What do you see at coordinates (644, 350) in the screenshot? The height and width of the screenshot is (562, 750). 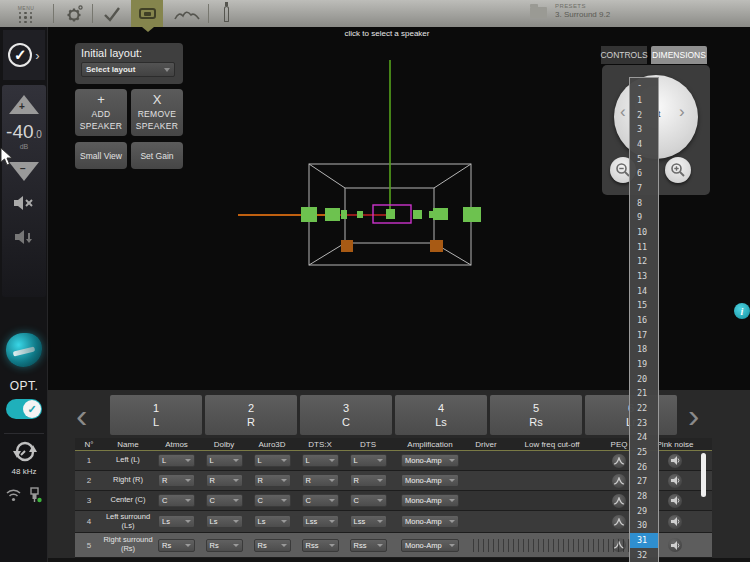 I see `number-list-item: 18` at bounding box center [644, 350].